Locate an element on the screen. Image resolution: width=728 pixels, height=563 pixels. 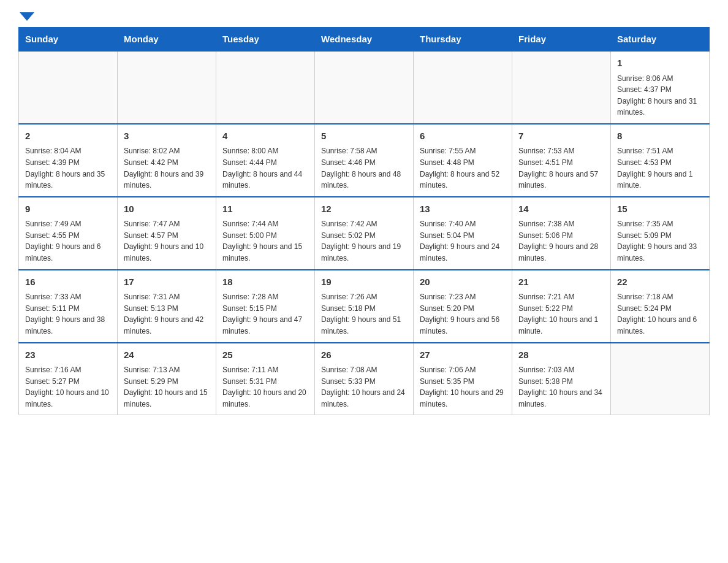
day-number: 19 is located at coordinates (364, 282).